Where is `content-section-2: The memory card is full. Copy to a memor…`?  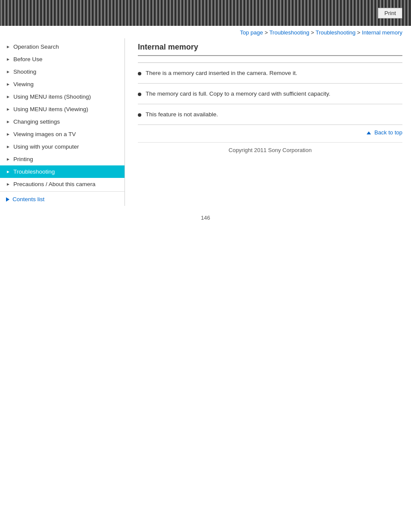
content-section-2: The memory card is full. Copy to a memor… is located at coordinates (270, 94).